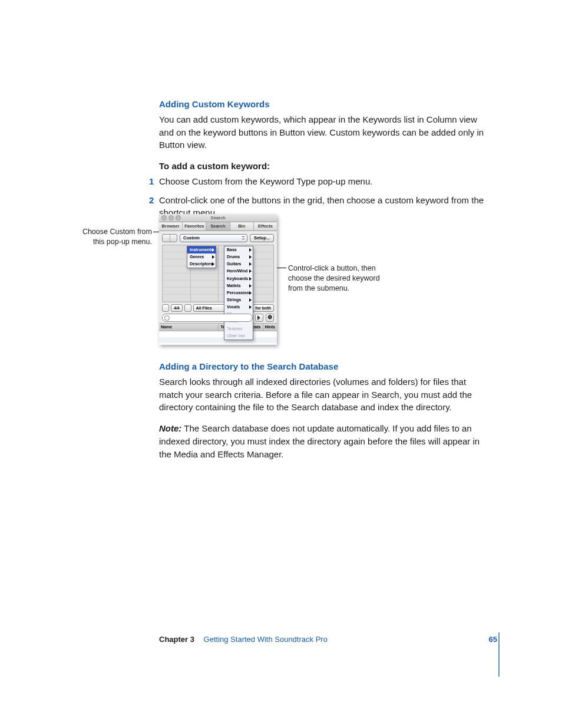  What do you see at coordinates (218, 237) in the screenshot?
I see `toolbar-row: Custom Setup...` at bounding box center [218, 237].